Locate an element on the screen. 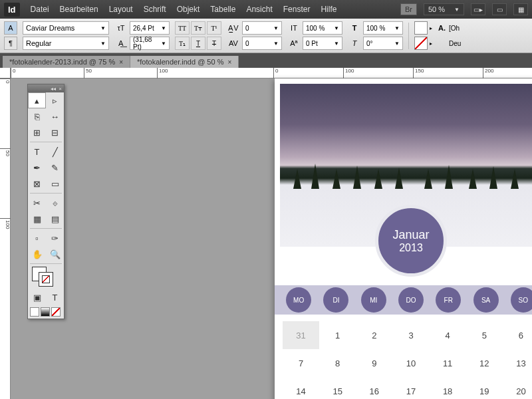 The width and height of the screenshot is (532, 399). calendar-cell: 4 is located at coordinates (448, 335).